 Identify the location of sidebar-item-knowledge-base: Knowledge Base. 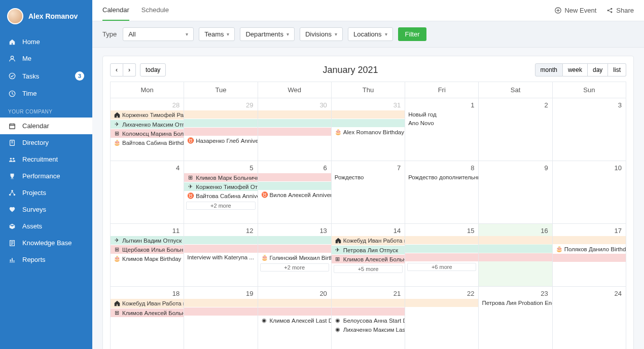
(46, 243).